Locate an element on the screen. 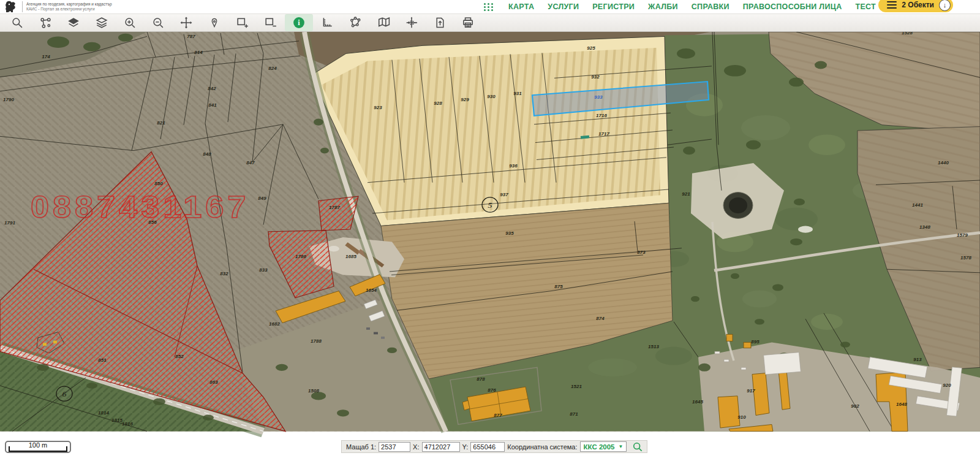 Image resolution: width=980 pixels, height=461 pixels. parcel-label: 1513 is located at coordinates (654, 347).